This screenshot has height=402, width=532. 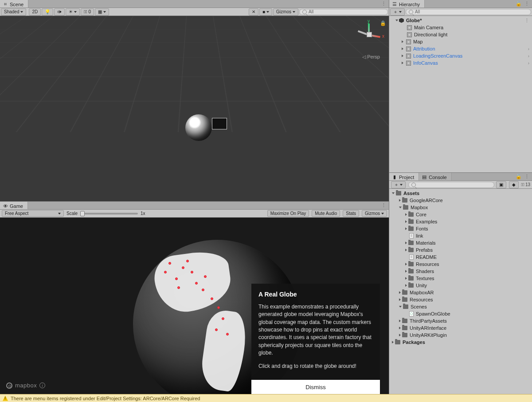 What do you see at coordinates (43, 386) in the screenshot?
I see `info-icon: i` at bounding box center [43, 386].